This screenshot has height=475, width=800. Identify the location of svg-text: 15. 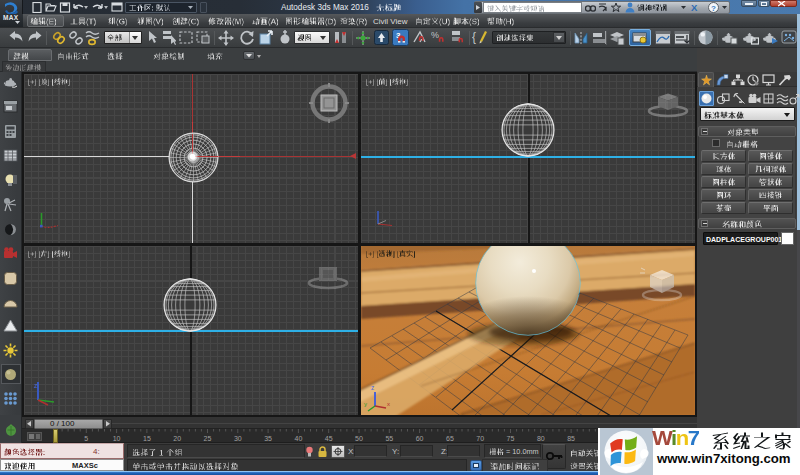
(147, 438).